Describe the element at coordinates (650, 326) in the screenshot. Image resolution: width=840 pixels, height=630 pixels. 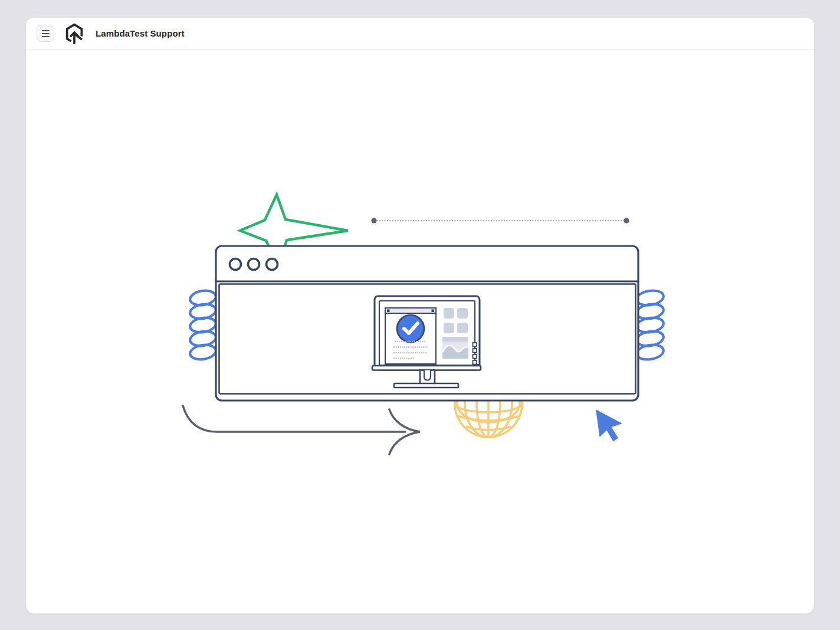
I see `spring-coil-right` at that location.